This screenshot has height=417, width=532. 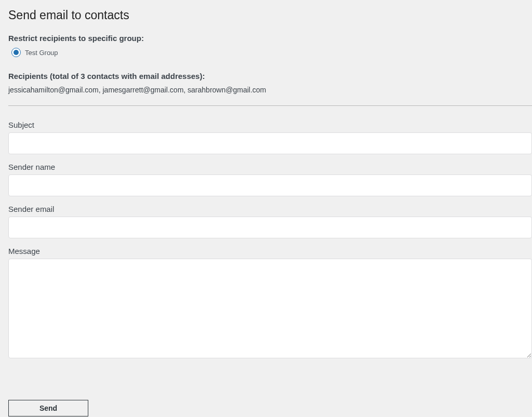 What do you see at coordinates (270, 76) in the screenshot?
I see `recipients-label: Recipients (total of 3 contacts with ema…` at bounding box center [270, 76].